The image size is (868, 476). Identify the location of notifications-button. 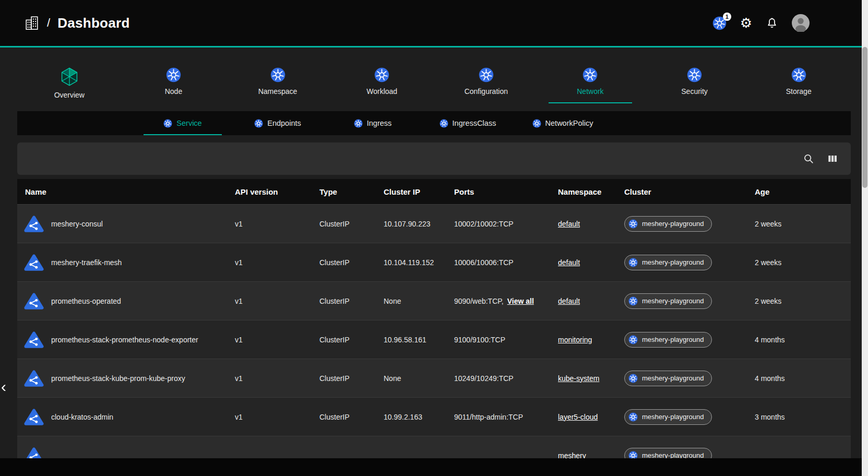
(772, 23).